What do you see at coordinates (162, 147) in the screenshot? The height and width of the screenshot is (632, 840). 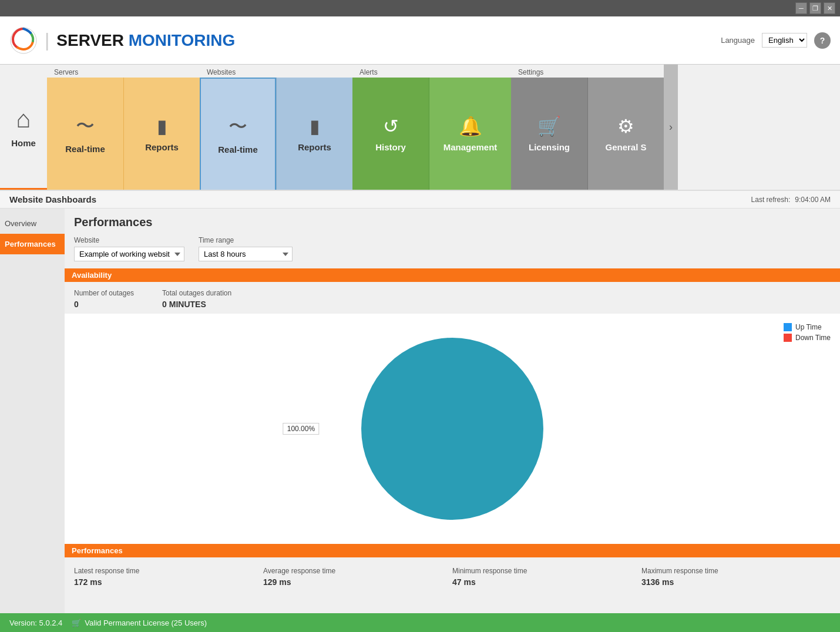 I see `servers-reports-label: Reports` at bounding box center [162, 147].